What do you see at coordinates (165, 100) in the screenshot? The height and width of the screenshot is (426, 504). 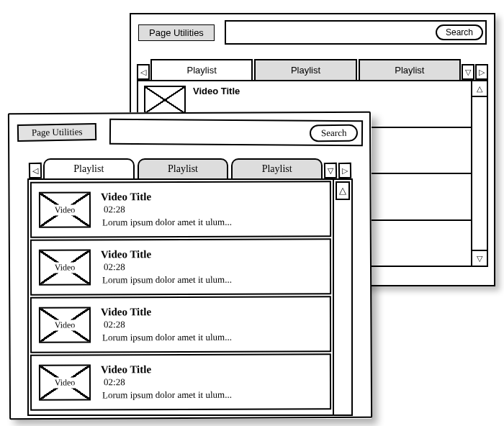 I see `video-thumbnail-icon` at bounding box center [165, 100].